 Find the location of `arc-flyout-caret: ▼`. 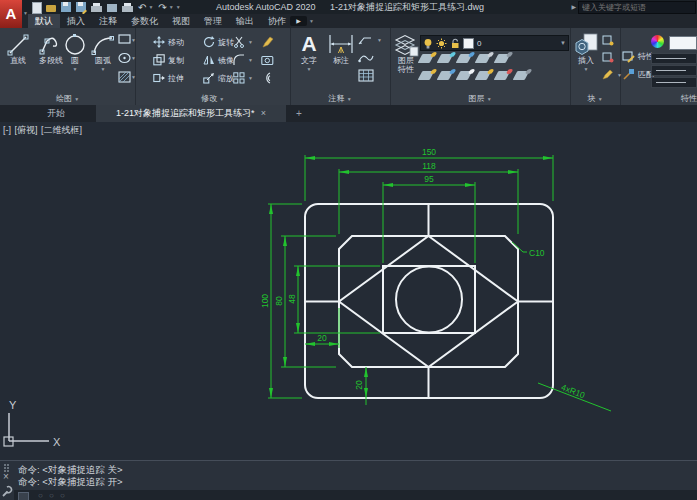

arc-flyout-caret: ▼ is located at coordinates (103, 69).